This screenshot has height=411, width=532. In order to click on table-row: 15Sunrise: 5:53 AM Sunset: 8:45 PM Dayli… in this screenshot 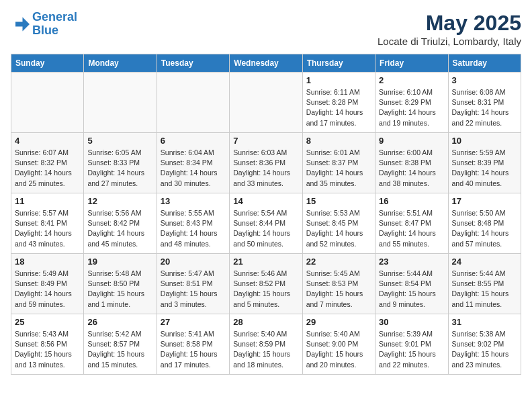, I will do `click(339, 224)`.